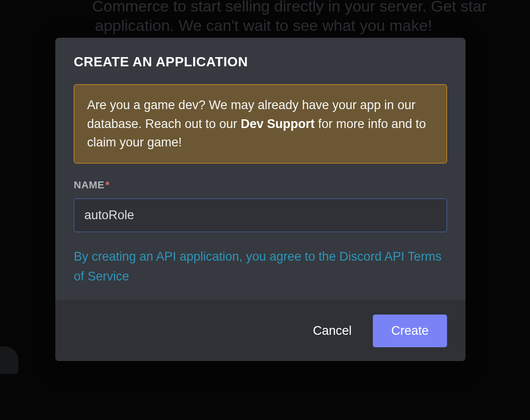 The height and width of the screenshot is (420, 530). I want to click on required-indicator: *, so click(108, 185).